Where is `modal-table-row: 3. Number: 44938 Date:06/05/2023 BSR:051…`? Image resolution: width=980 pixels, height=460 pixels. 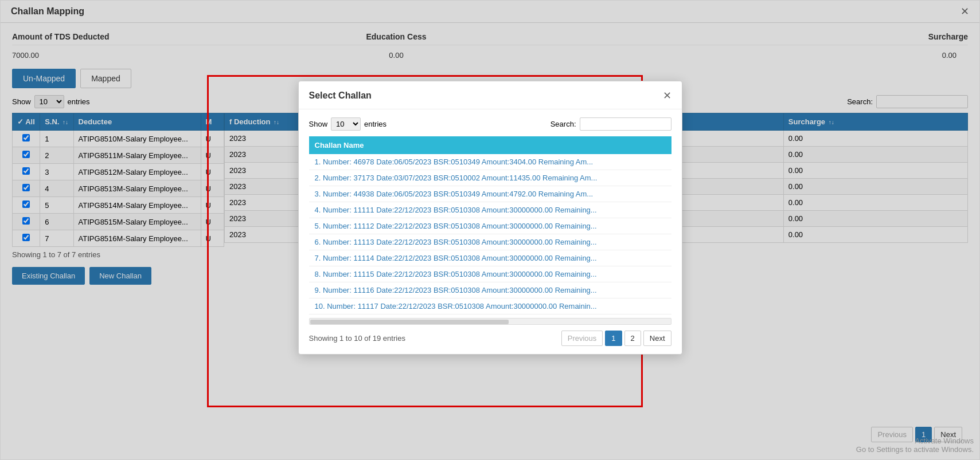 modal-table-row: 3. Number: 44938 Date:06/05/2023 BSR:051… is located at coordinates (490, 194).